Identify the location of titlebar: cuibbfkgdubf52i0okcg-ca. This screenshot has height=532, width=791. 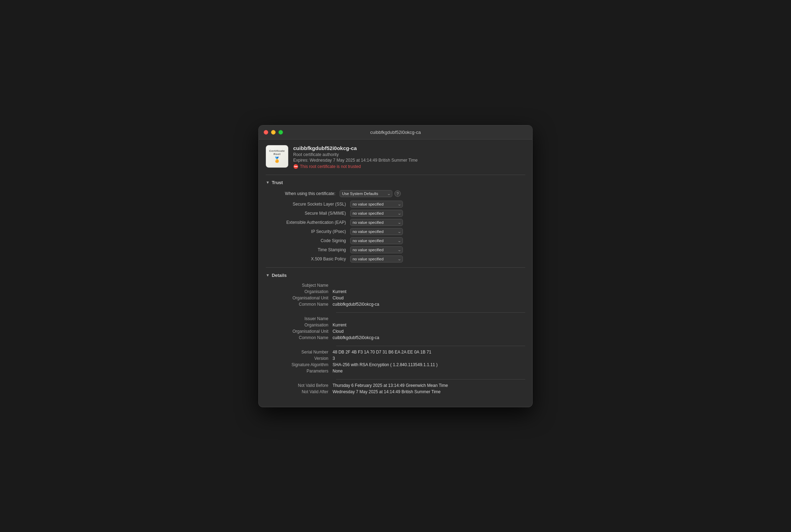
(396, 132).